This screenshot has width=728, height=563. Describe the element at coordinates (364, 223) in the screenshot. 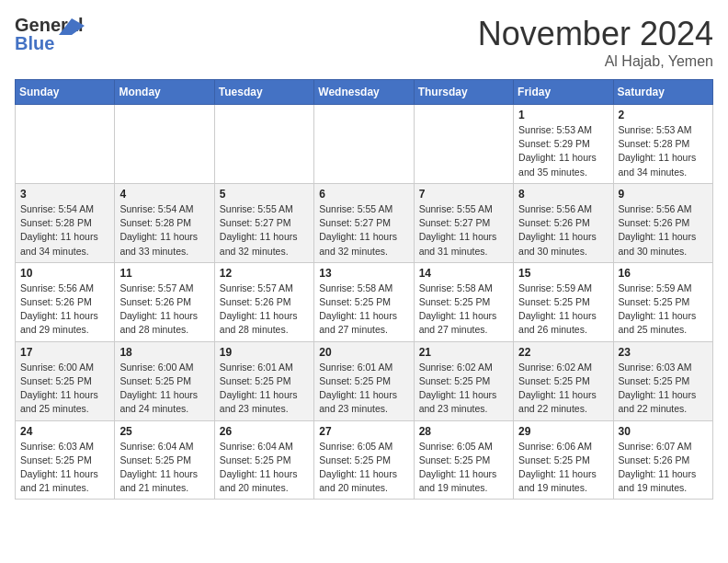

I see `calendar-week-row: 3Sunrise: 5:54 AM Sunset: 5:28 PM Daylig…` at that location.